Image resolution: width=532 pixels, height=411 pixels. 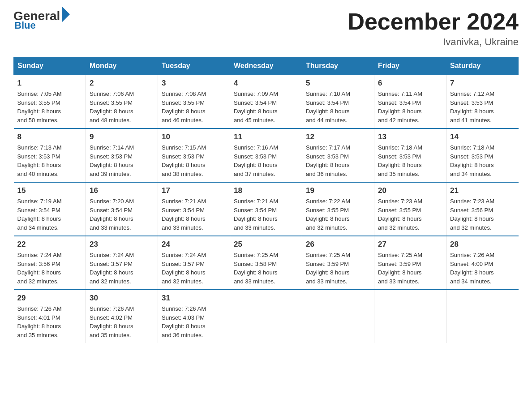 I want to click on header-thursday: Thursday, so click(x=339, y=66).